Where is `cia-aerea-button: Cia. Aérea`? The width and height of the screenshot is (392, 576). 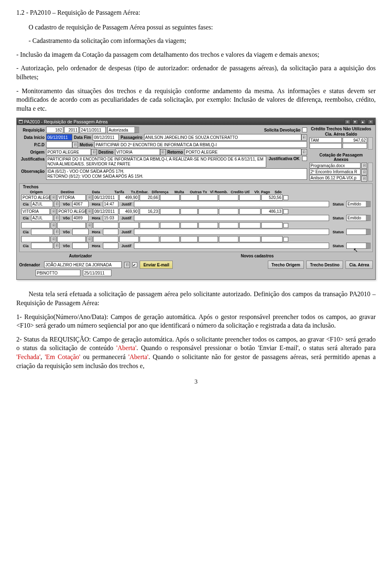
cia-aerea-button: Cia. Aérea is located at coordinates (359, 265).